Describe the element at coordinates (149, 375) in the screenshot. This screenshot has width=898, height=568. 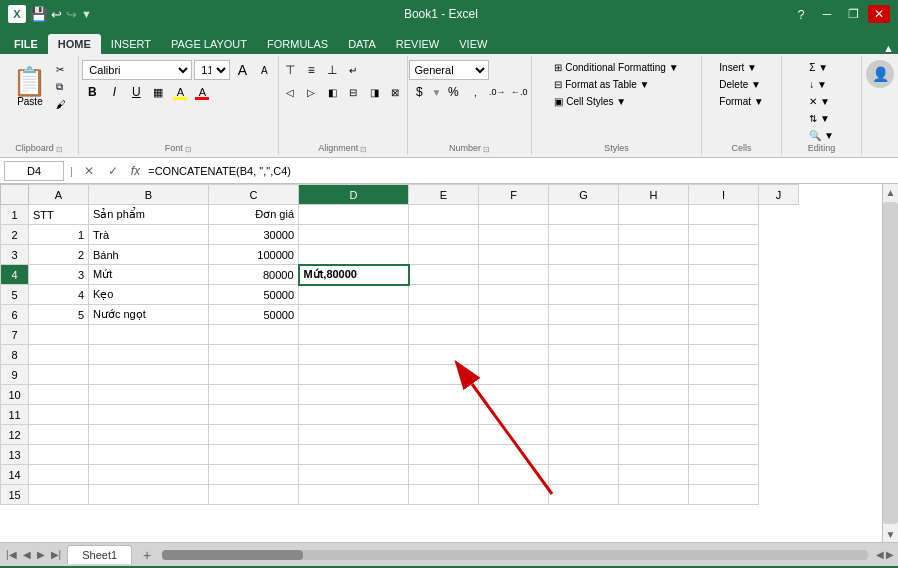
I see `cell-B9` at that location.